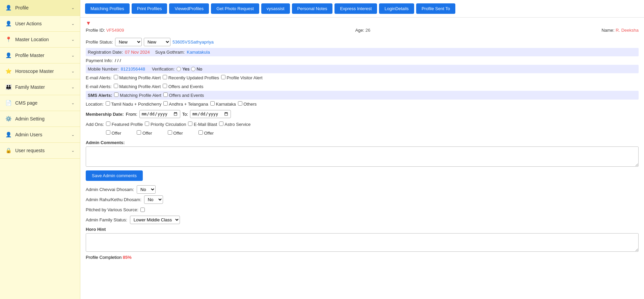 This screenshot has height=299, width=644. I want to click on viewed-profiles-button: ViewedProfiles, so click(189, 9).